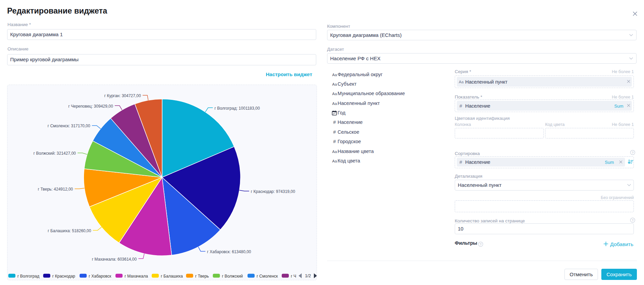  What do you see at coordinates (56, 189) in the screenshot?
I see `svg-text: г Тверь: 424912,00` at bounding box center [56, 189].